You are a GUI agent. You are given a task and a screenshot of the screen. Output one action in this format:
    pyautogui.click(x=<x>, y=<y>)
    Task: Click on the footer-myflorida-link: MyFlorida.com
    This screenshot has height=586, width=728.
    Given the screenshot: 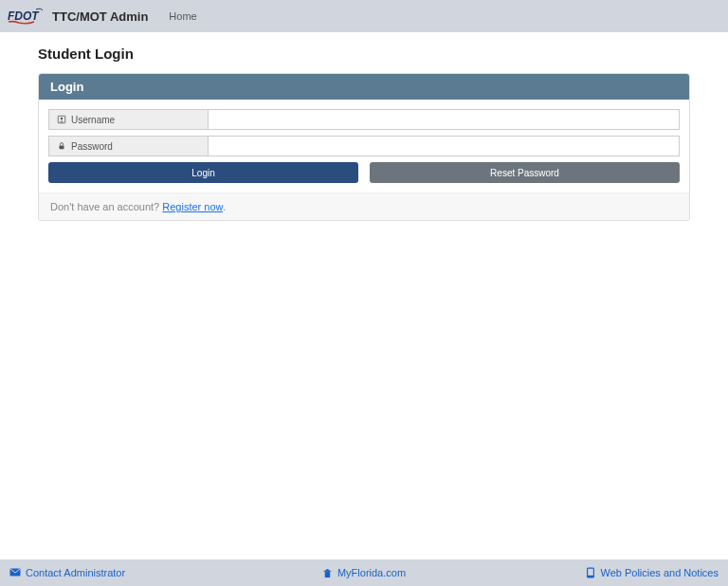 What is the action you would take?
    pyautogui.click(x=364, y=573)
    